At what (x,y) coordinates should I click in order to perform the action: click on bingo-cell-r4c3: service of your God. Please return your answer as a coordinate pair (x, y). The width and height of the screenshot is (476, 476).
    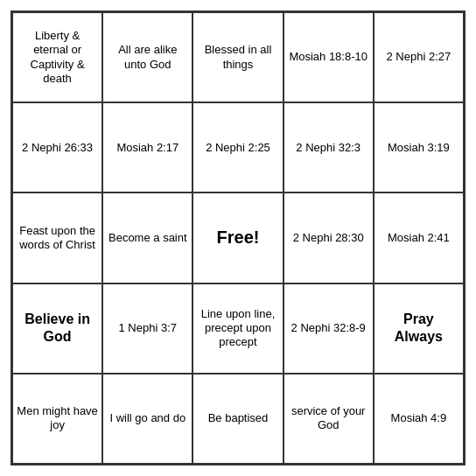
    Looking at the image, I should click on (329, 418).